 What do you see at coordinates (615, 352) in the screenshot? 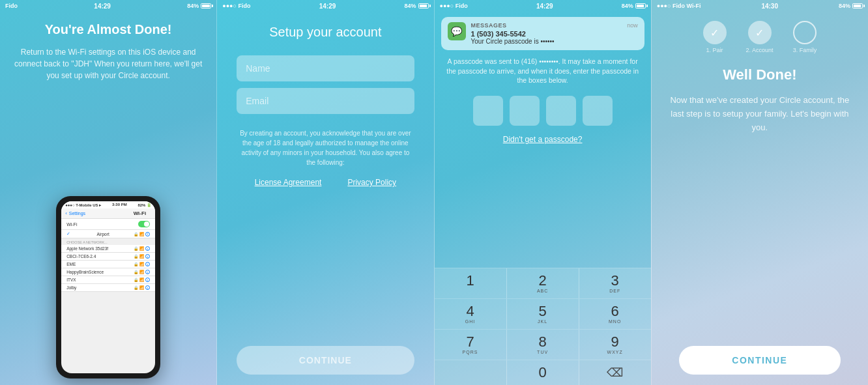
I see `key-9-letters: WXYZ` at bounding box center [615, 352].